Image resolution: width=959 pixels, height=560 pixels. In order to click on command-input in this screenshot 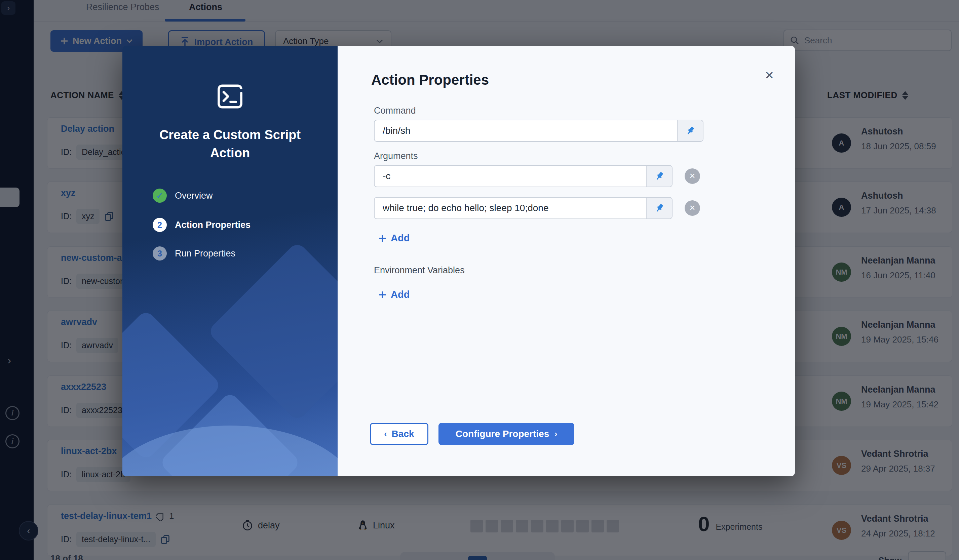, I will do `click(526, 131)`.